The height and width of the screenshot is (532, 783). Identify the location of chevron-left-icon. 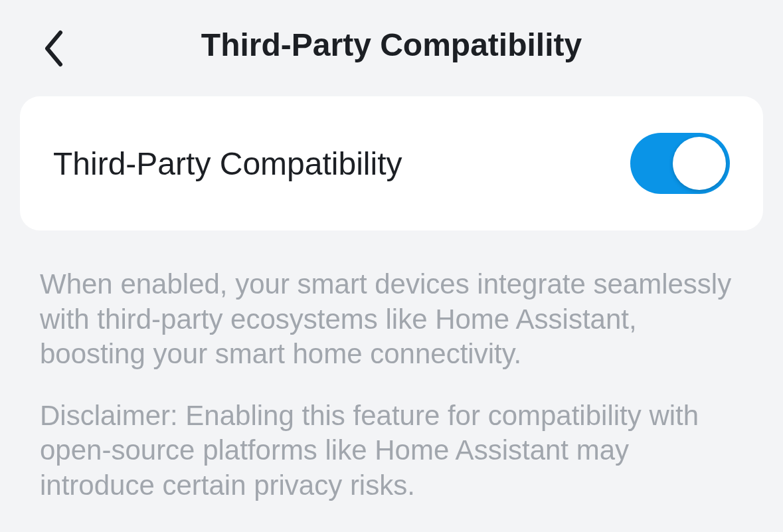
(53, 48).